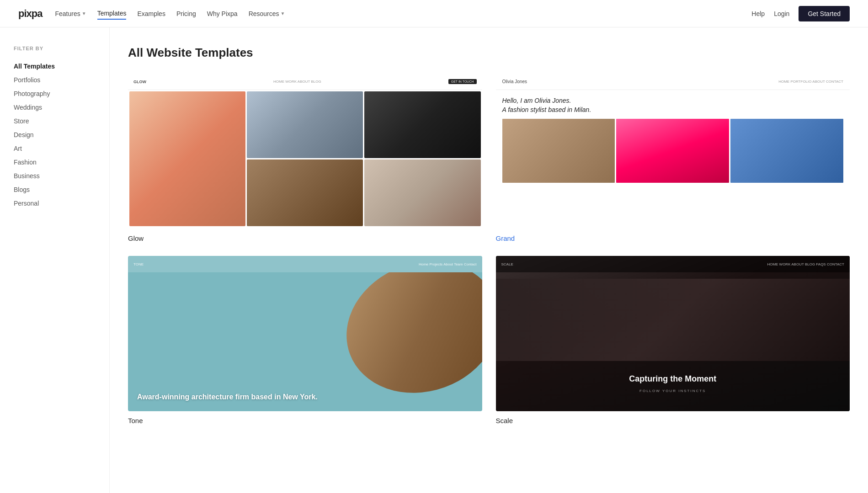 This screenshot has height=493, width=868. I want to click on page-title: All Website Templates, so click(489, 53).